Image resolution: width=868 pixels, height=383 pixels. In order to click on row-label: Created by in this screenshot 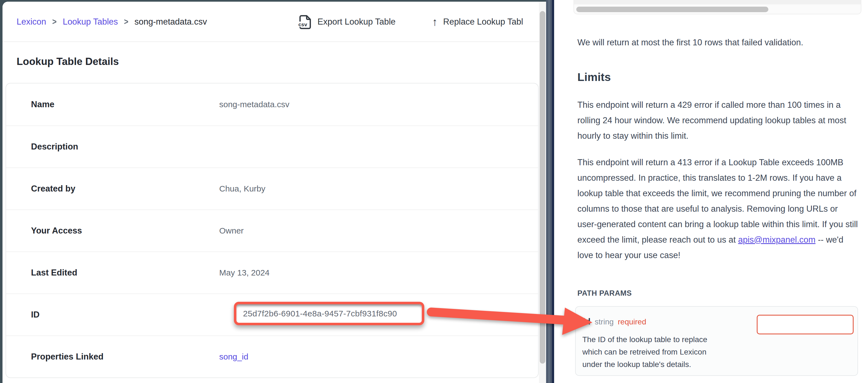, I will do `click(113, 189)`.